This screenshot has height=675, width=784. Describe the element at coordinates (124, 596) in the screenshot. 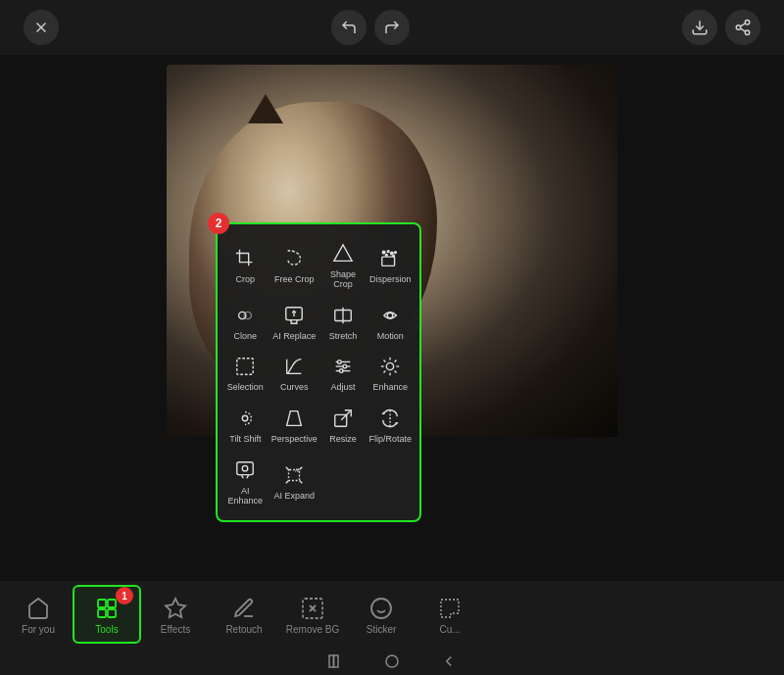

I see `tools-badge: 1` at that location.